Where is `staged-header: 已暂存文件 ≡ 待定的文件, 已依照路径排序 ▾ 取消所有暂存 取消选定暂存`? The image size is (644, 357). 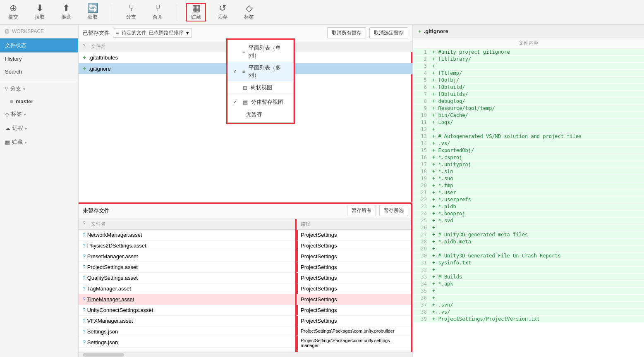
staged-header: 已暂存文件 ≡ 待定的文件, 已依照路径排序 ▾ 取消所有暂存 取消选定暂存 is located at coordinates (246, 33).